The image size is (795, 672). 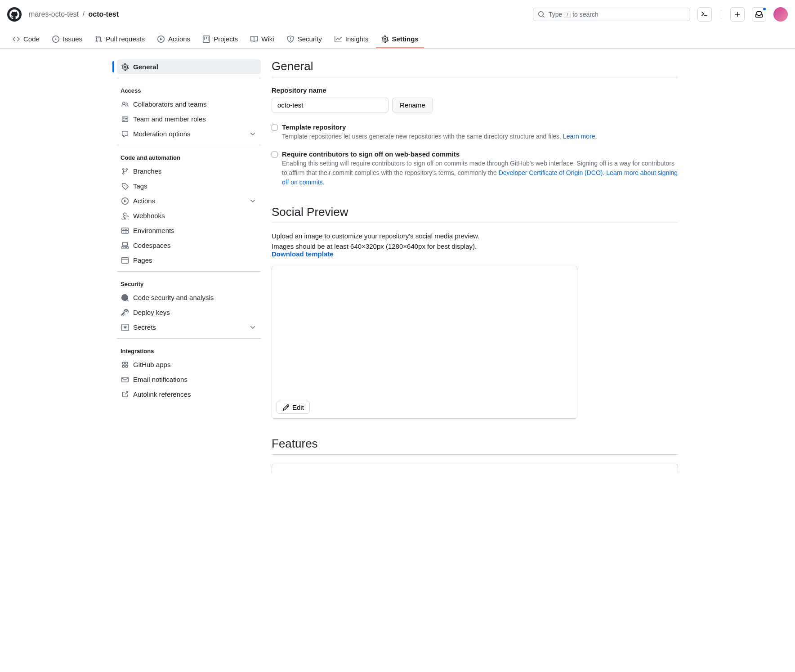 What do you see at coordinates (125, 216) in the screenshot?
I see `webhook-icon` at bounding box center [125, 216].